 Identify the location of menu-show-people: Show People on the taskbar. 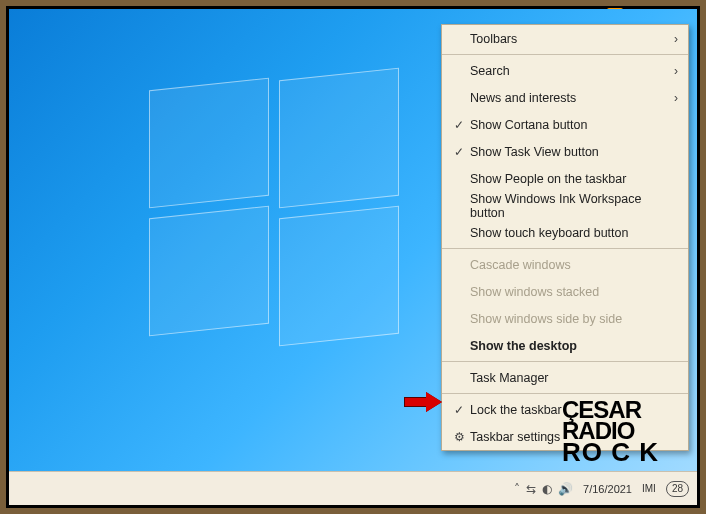
(565, 178).